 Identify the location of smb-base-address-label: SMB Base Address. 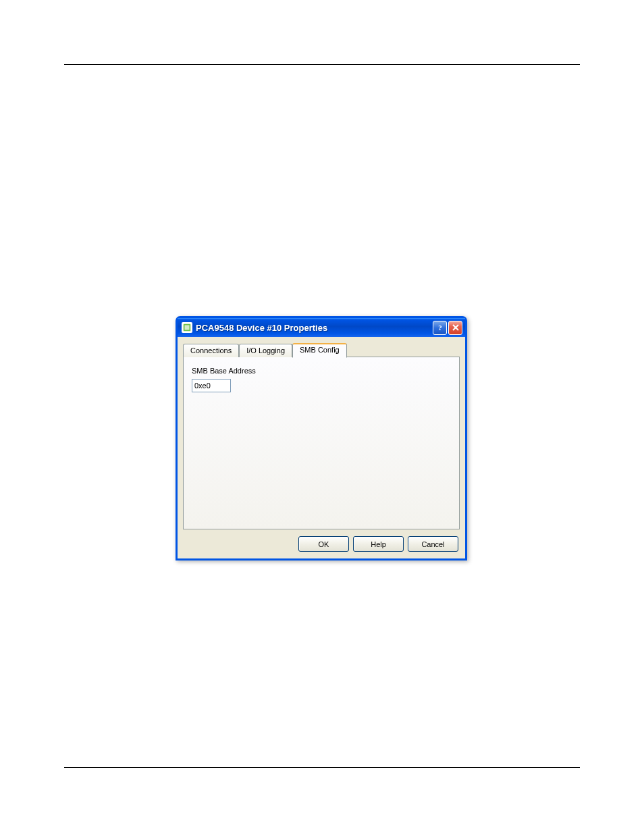
(321, 371).